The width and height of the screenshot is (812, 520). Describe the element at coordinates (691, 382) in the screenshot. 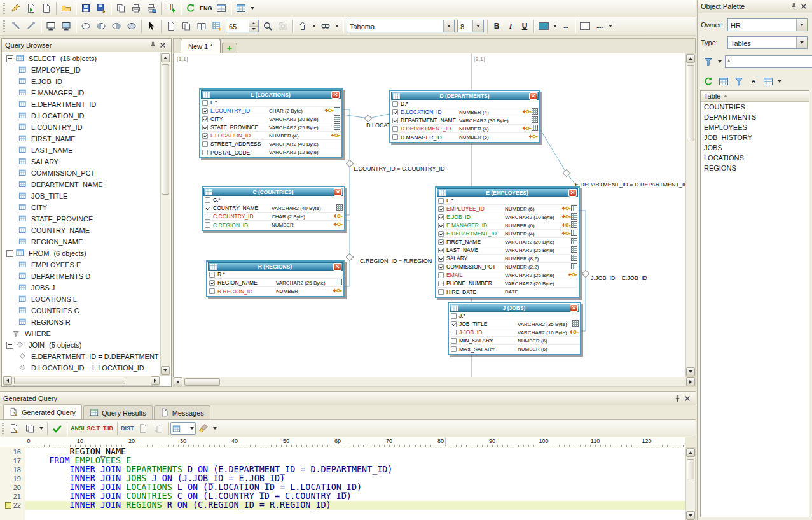

I see `scroll-right-button` at that location.